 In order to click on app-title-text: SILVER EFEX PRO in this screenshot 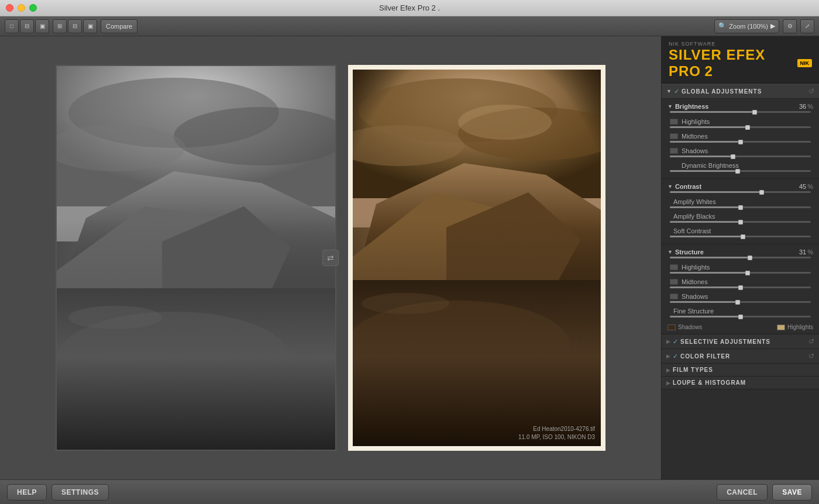, I will do `click(717, 63)`.